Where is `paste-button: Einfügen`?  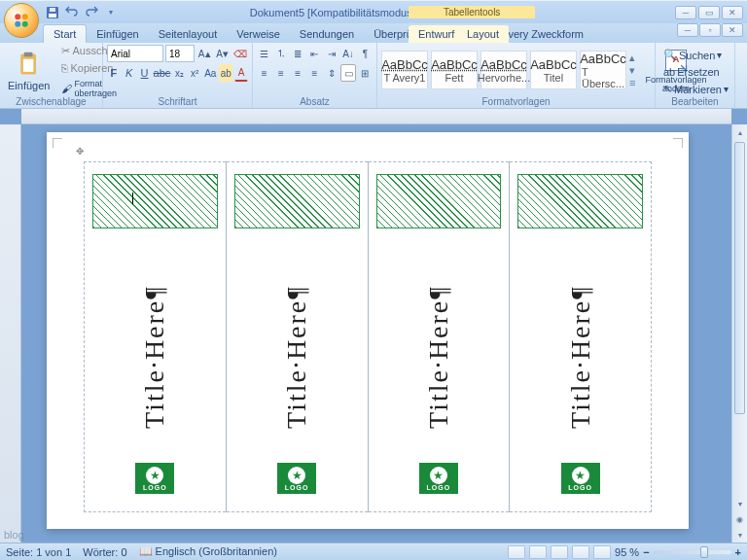 paste-button: Einfügen is located at coordinates (29, 71).